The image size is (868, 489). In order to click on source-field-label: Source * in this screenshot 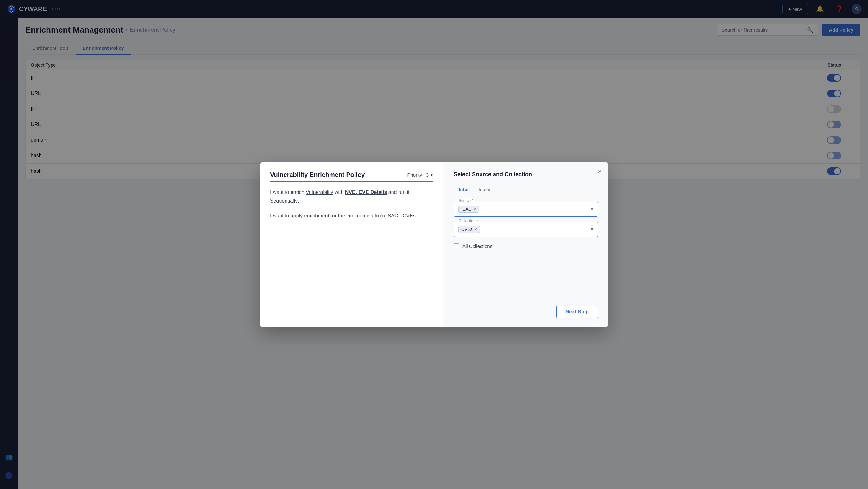, I will do `click(466, 200)`.